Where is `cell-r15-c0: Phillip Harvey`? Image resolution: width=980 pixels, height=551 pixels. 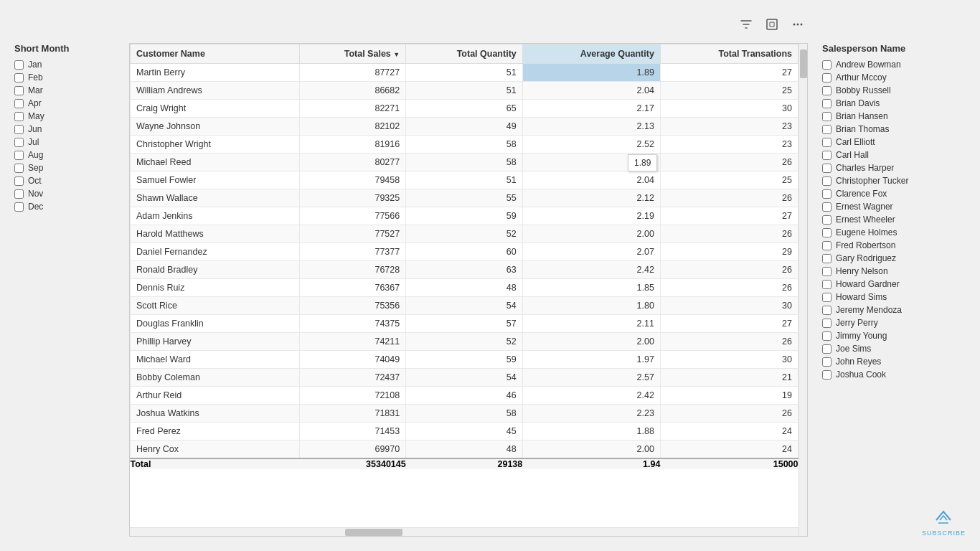
cell-r15-c0: Phillip Harvey is located at coordinates (215, 342).